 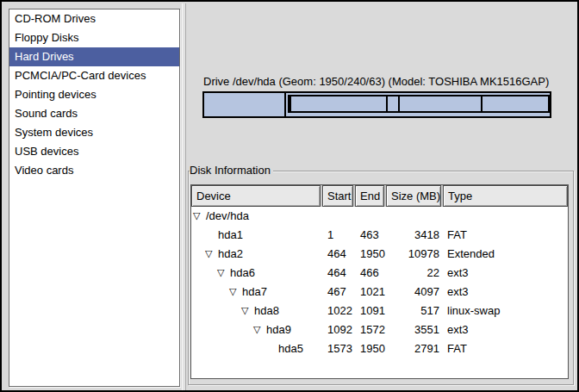 What do you see at coordinates (278, 330) in the screenshot?
I see `device-name: hda9` at bounding box center [278, 330].